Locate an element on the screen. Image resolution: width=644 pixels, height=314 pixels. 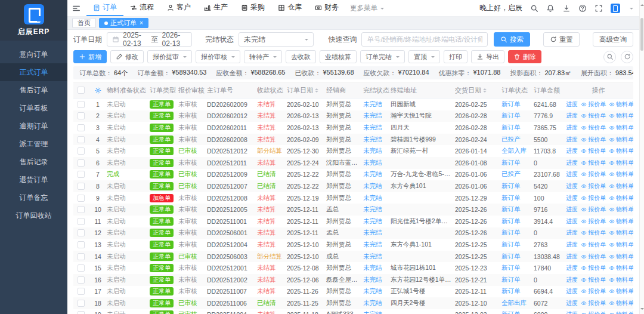
sidebar-item-intent-orders: 意向订单 is located at coordinates (33, 54).